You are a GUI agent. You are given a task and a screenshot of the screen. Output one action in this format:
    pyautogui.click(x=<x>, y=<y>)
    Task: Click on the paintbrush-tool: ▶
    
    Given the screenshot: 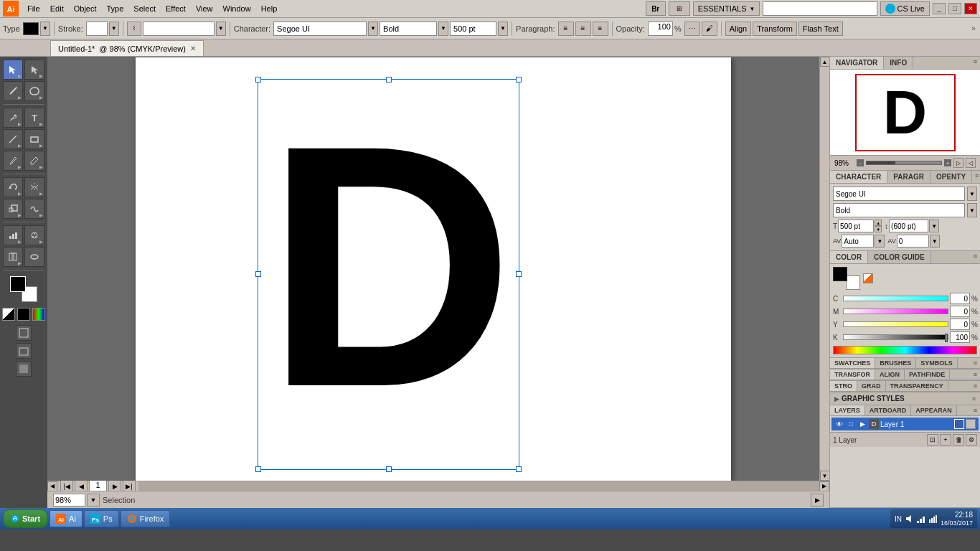 What is the action you would take?
    pyautogui.click(x=13, y=161)
    